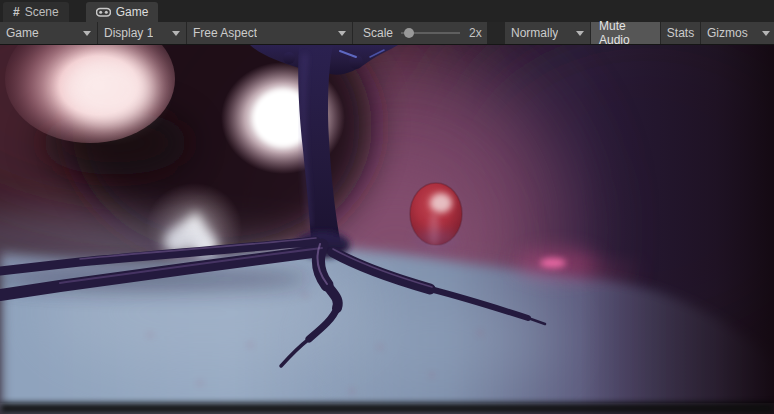 This screenshot has height=414, width=774. Describe the element at coordinates (626, 33) in the screenshot. I see `mute-audio-label: Mute Audio` at that location.